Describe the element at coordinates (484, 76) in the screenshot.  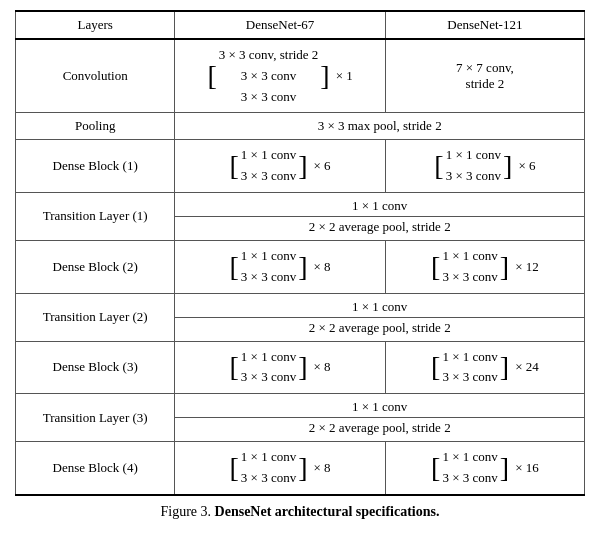
I see `cell-densenet121-conv: 7 × 7 conv,stride 2` at that location.